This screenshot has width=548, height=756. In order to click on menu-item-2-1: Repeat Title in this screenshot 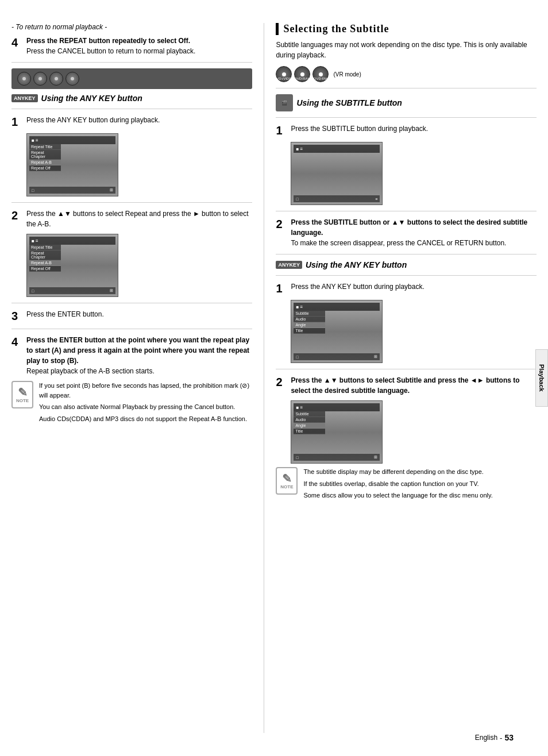, I will do `click(45, 248)`.